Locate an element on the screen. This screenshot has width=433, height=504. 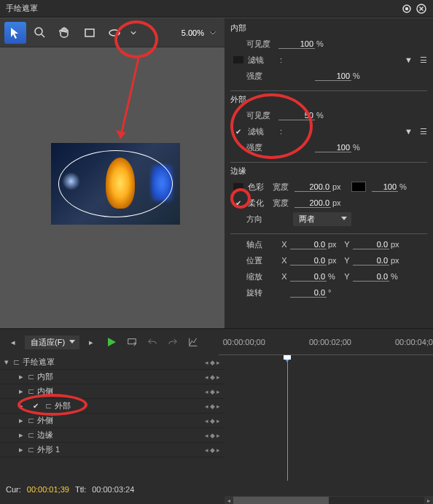
inner-filter-label: 滤镜 is located at coordinates (264, 60).